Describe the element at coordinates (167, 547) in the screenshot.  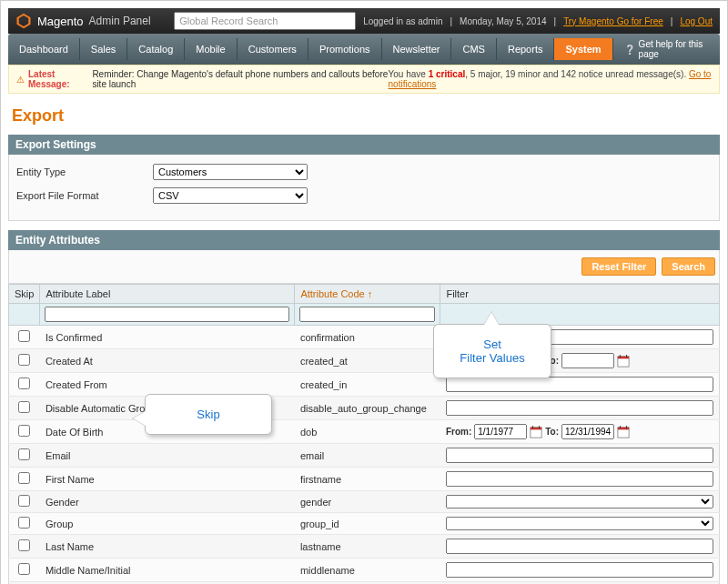
I see `attr-label: Last Name` at that location.